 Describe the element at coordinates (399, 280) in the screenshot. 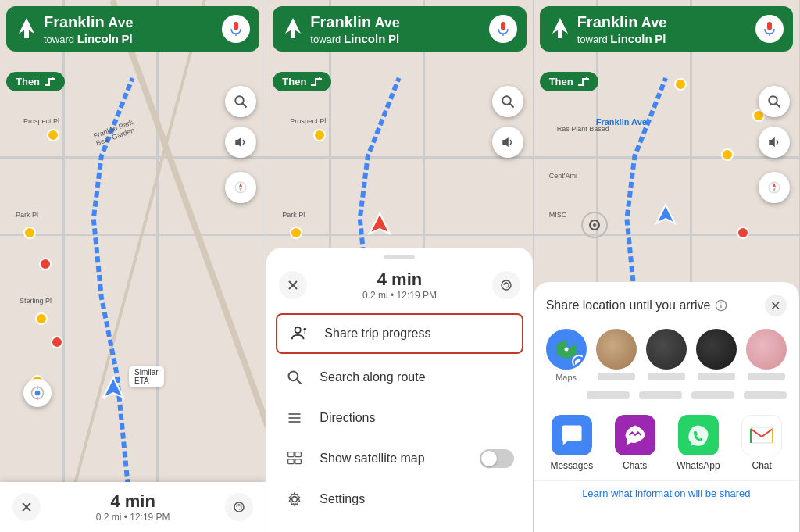

I see `menu-eta-minutes: 4 min` at that location.